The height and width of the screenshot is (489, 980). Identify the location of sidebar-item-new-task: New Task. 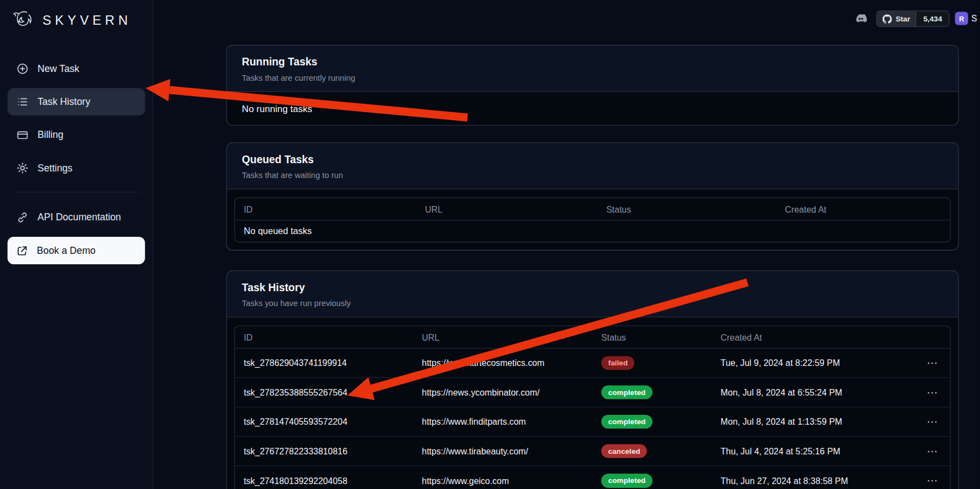
(76, 69).